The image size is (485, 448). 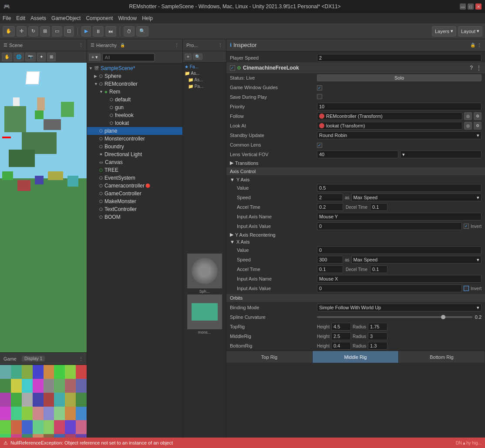 I want to click on tree-default: ⬡ default, so click(x=135, y=100).